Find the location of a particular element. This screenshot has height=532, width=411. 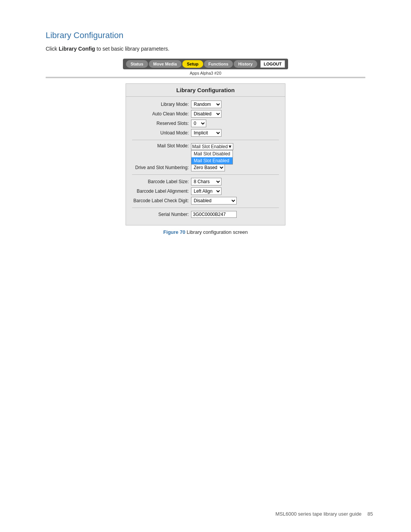

unload-mode-select: Implicit is located at coordinates (206, 133).